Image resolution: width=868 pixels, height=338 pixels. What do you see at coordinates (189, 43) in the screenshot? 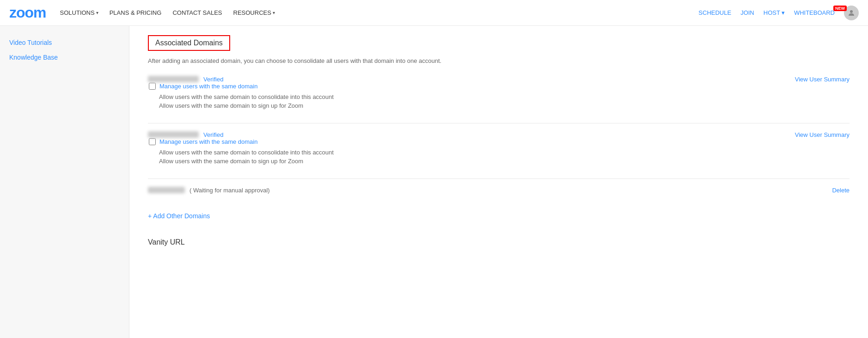
I see `associated-domains-title: Associated Domains` at bounding box center [189, 43].